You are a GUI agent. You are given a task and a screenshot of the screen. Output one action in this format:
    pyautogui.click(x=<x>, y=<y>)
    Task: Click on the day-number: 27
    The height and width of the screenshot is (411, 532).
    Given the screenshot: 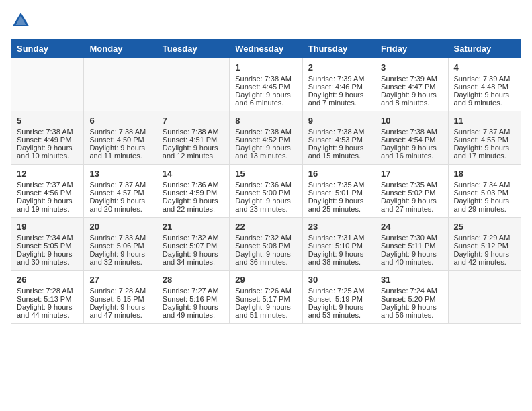 What is the action you would take?
    pyautogui.click(x=120, y=279)
    